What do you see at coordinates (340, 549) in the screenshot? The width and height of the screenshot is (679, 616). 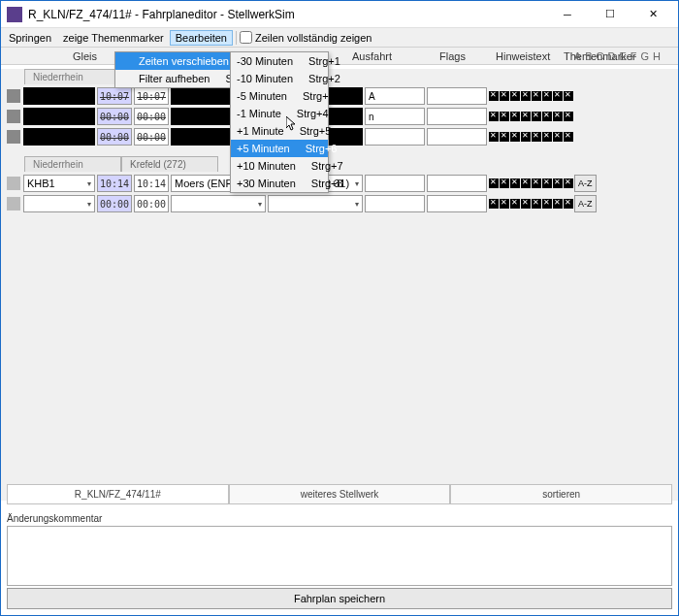 I see `comment-section: Änderungskommentar` at bounding box center [340, 549].